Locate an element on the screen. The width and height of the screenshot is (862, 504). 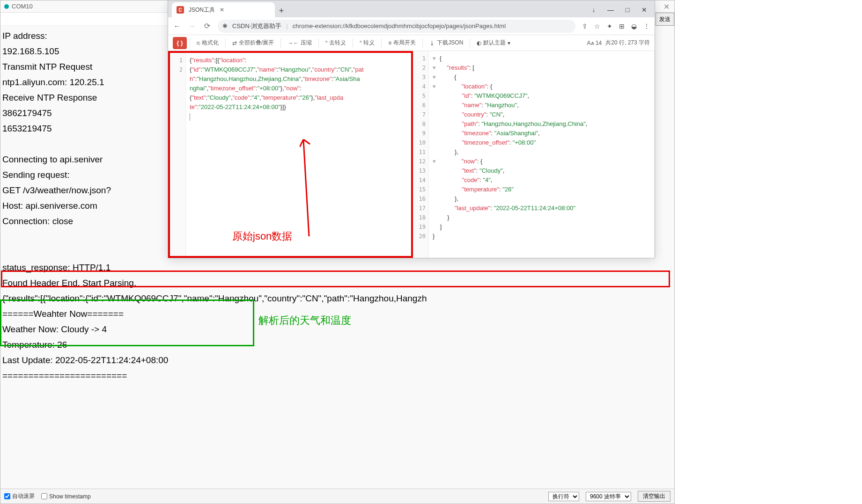
compress-button: →← 压缩 is located at coordinates (300, 43).